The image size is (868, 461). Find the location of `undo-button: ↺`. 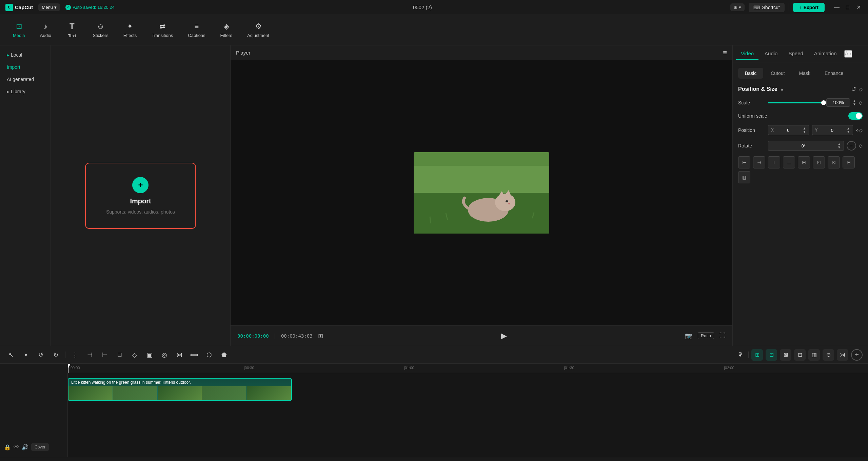

undo-button: ↺ is located at coordinates (41, 355).